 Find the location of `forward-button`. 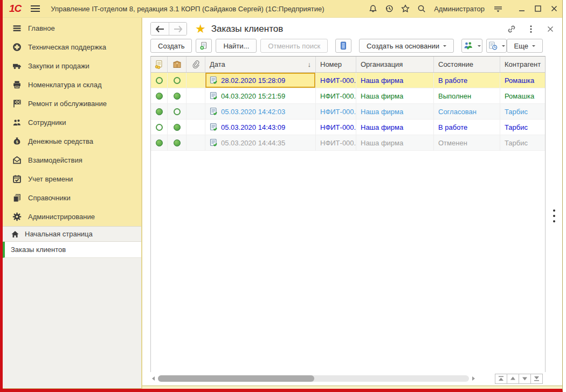

forward-button is located at coordinates (178, 29).